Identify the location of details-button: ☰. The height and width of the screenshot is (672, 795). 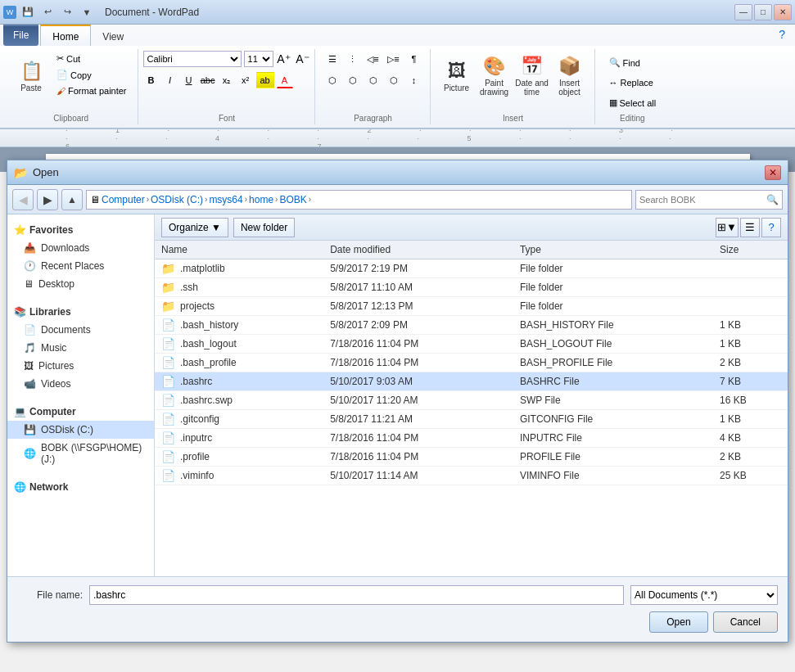
(750, 228).